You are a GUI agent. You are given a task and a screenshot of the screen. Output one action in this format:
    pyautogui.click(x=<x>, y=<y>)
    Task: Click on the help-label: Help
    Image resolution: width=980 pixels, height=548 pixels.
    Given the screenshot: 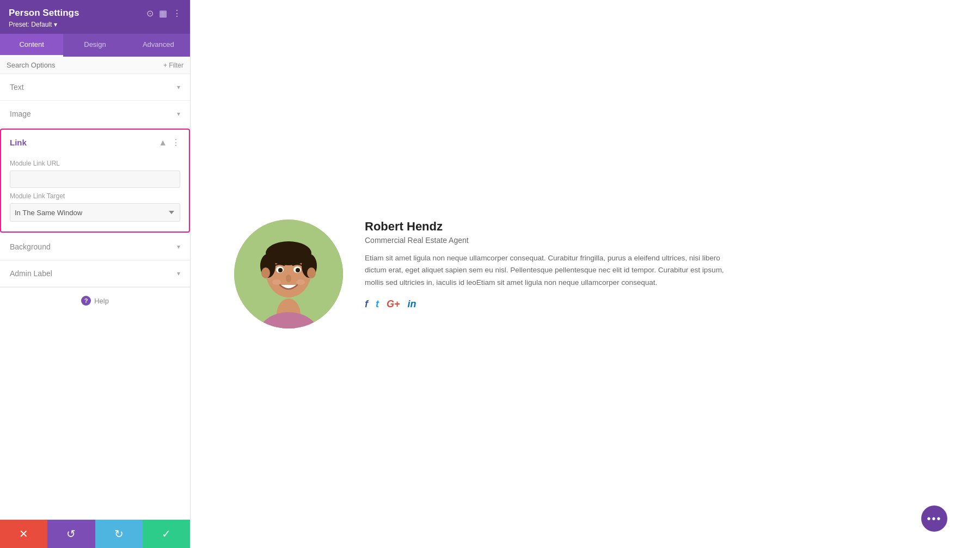 What is the action you would take?
    pyautogui.click(x=101, y=301)
    